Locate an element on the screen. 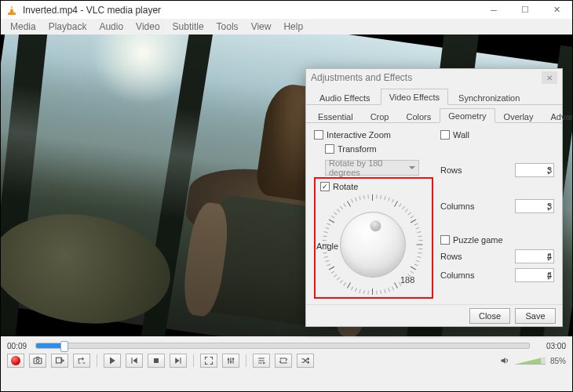 This screenshot has height=392, width=573. ab-loop-button is located at coordinates (82, 361).